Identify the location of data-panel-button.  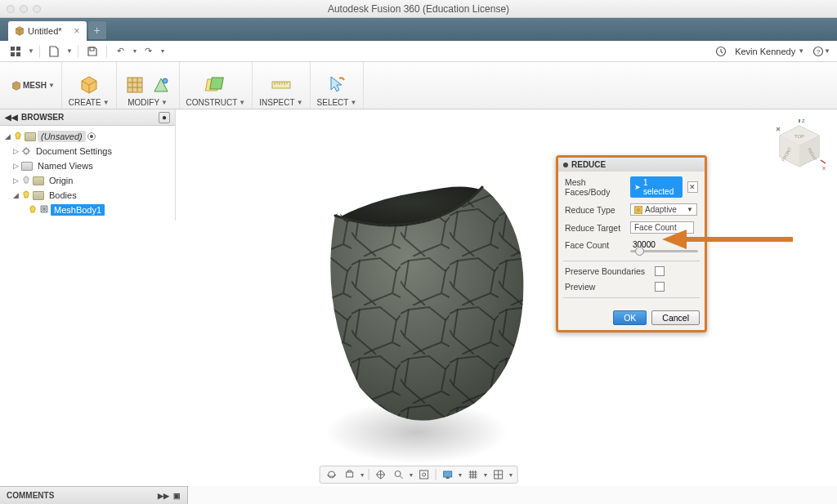
(16, 51).